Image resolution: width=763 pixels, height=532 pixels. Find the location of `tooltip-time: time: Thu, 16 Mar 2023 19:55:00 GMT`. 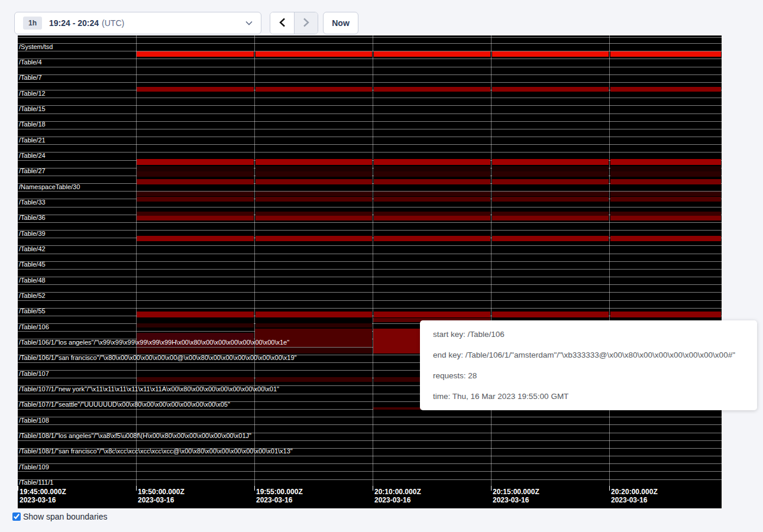

tooltip-time: time: Thu, 16 Mar 2023 19:55:00 GMT is located at coordinates (589, 396).